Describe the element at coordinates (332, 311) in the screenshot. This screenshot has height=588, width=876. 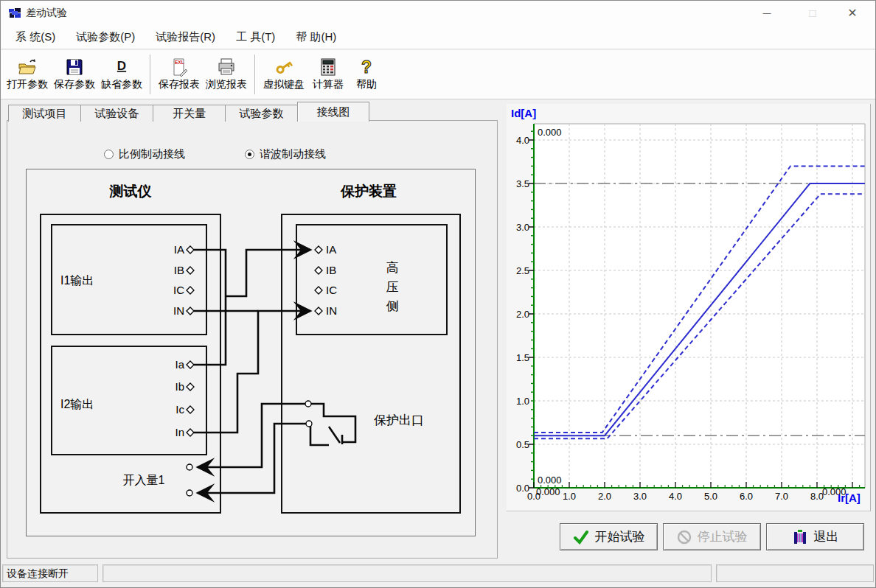
I see `terminal-label: IN` at that location.